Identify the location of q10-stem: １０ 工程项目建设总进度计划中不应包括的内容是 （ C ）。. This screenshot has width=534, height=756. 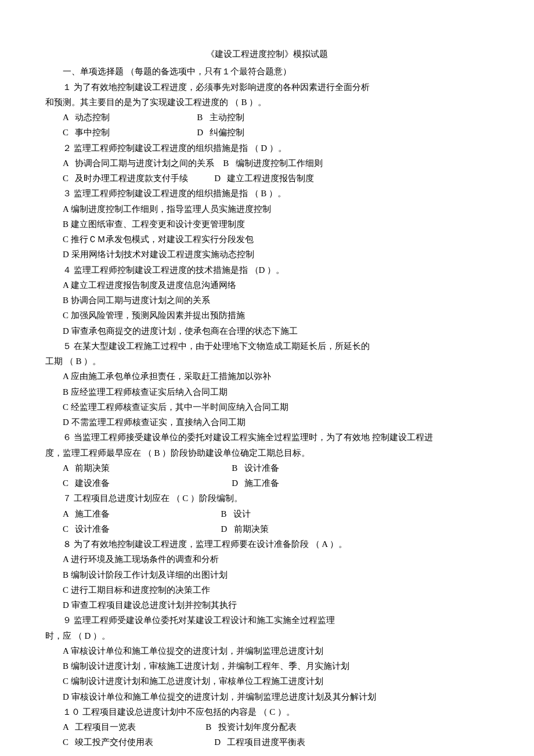
(267, 712).